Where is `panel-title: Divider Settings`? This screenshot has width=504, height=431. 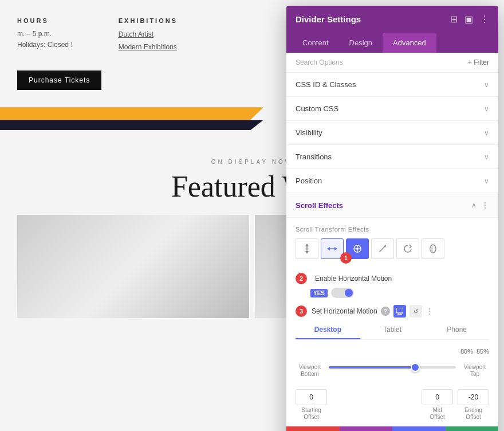
panel-title: Divider Settings is located at coordinates (328, 19).